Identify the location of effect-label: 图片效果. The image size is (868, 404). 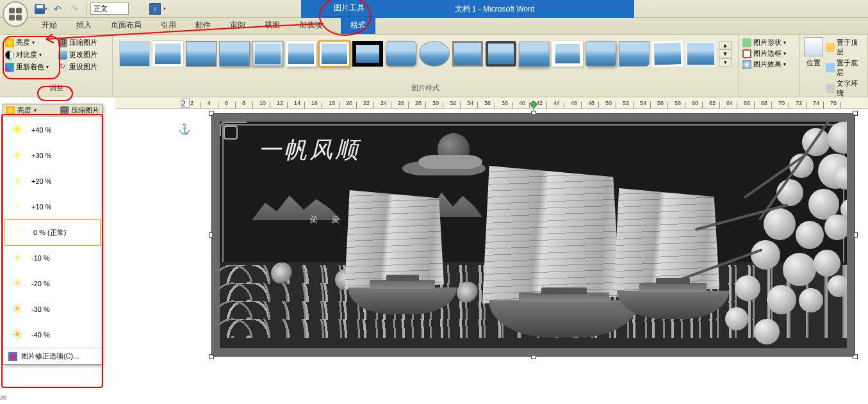
(767, 64).